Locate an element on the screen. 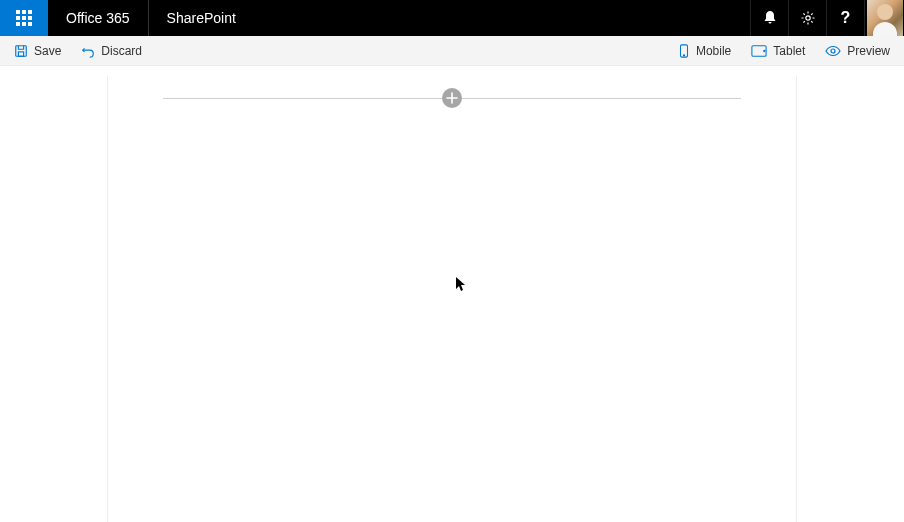 This screenshot has height=522, width=904. save-icon is located at coordinates (21, 51).